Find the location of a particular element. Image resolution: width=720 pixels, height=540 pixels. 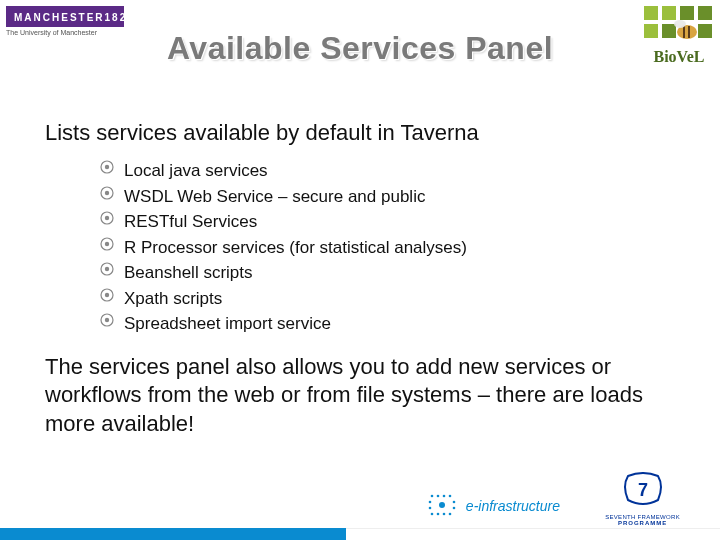

manchester-name: MANCHESTER is located at coordinates (60, 18).